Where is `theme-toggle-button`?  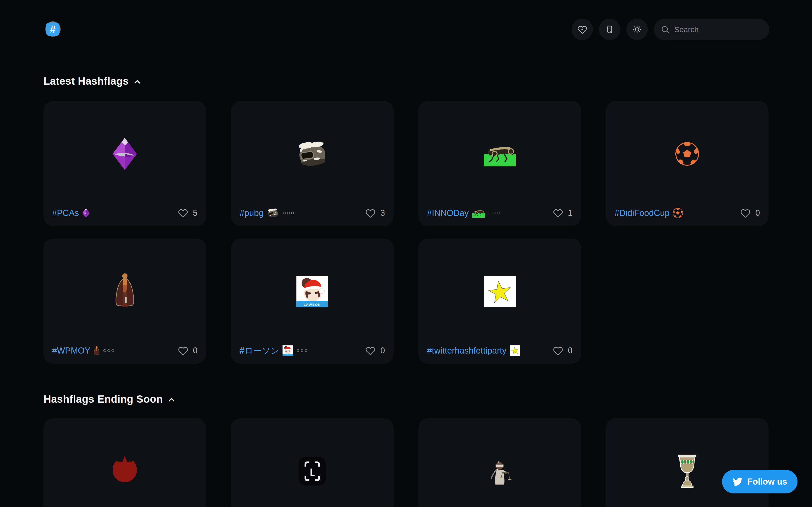
theme-toggle-button is located at coordinates (637, 30).